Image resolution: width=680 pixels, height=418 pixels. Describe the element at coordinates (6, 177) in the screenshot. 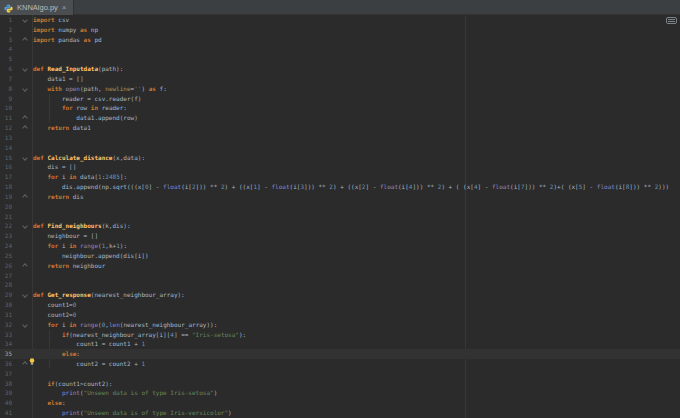

I see `line-number: 17` at that location.